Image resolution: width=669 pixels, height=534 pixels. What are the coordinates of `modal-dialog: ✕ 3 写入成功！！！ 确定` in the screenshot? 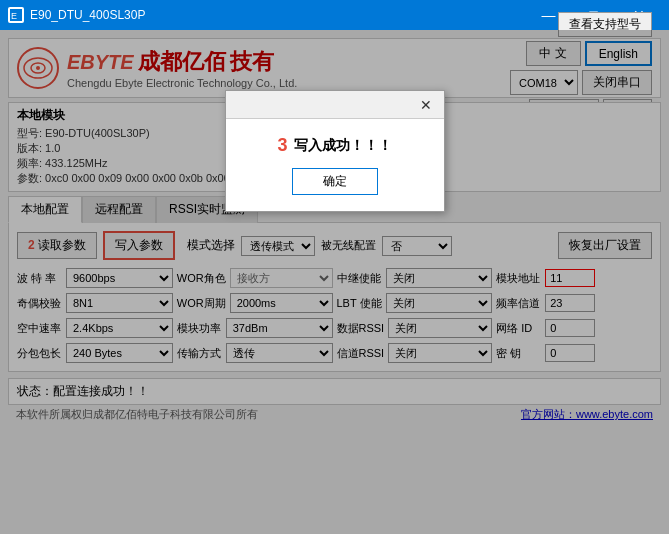 It's located at (335, 151).